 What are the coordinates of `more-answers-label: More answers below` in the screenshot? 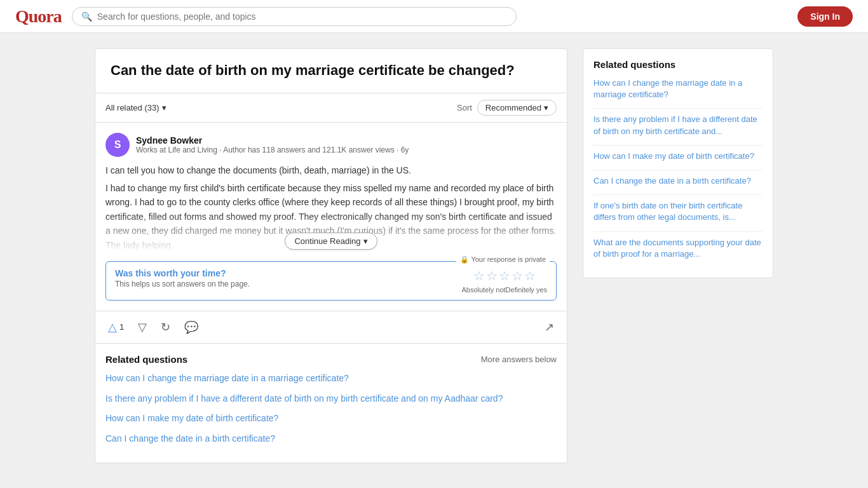 It's located at (519, 360).